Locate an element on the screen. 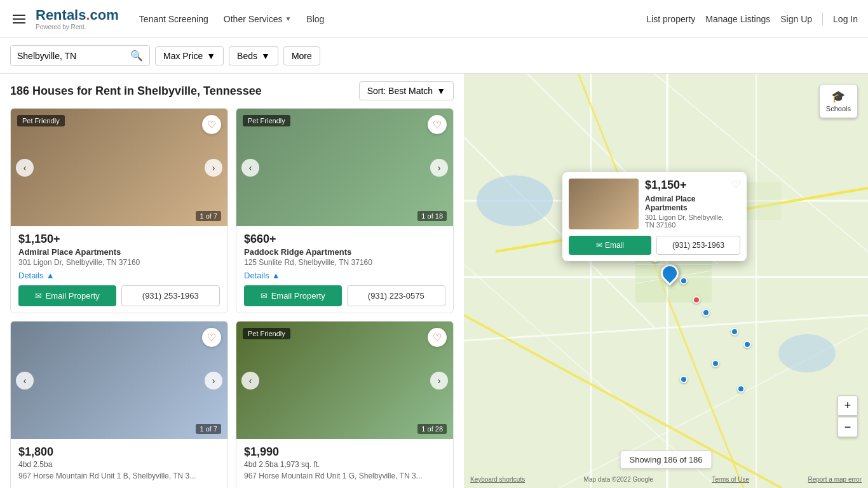 The width and height of the screenshot is (868, 488). main-nav: Tenant Screening Other Services ▼ Blog is located at coordinates (232, 19).